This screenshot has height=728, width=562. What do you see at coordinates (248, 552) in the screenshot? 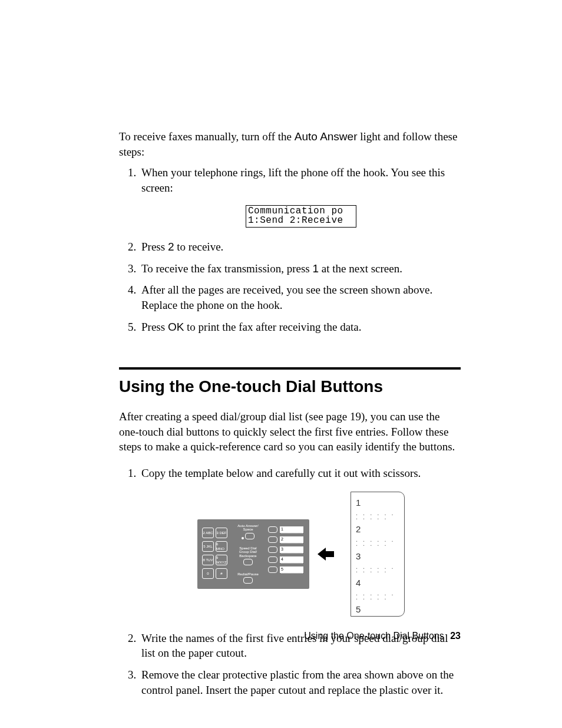
I see `label-speed-dial: Speed Dial Group Dial/ Backspace` at bounding box center [248, 552].